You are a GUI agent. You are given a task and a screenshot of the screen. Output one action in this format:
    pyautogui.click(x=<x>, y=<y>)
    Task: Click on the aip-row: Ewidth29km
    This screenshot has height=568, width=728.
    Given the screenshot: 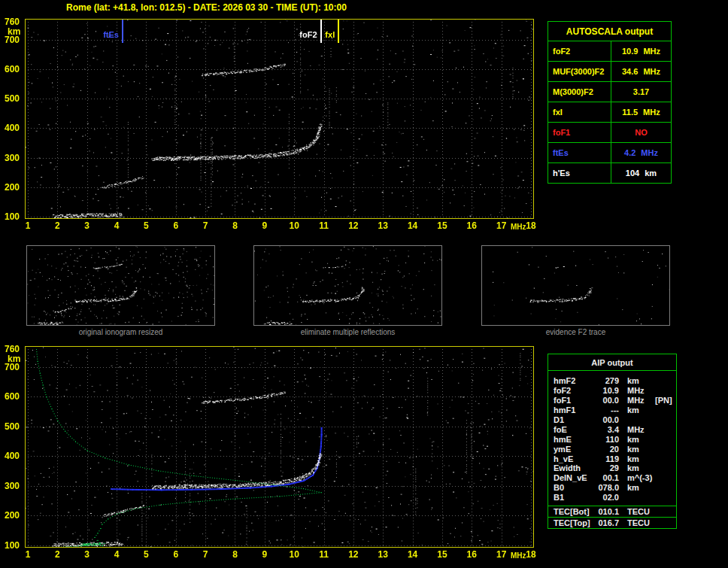 What is the action you would take?
    pyautogui.click(x=612, y=468)
    